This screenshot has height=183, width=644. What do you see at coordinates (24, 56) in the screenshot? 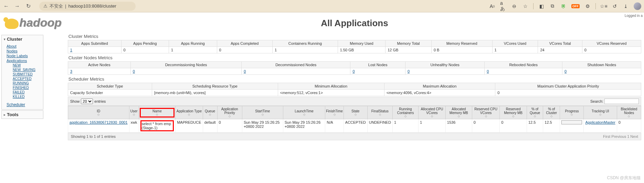
I see `sidebar-item-nodelabels: Node Labels` at bounding box center [24, 56].